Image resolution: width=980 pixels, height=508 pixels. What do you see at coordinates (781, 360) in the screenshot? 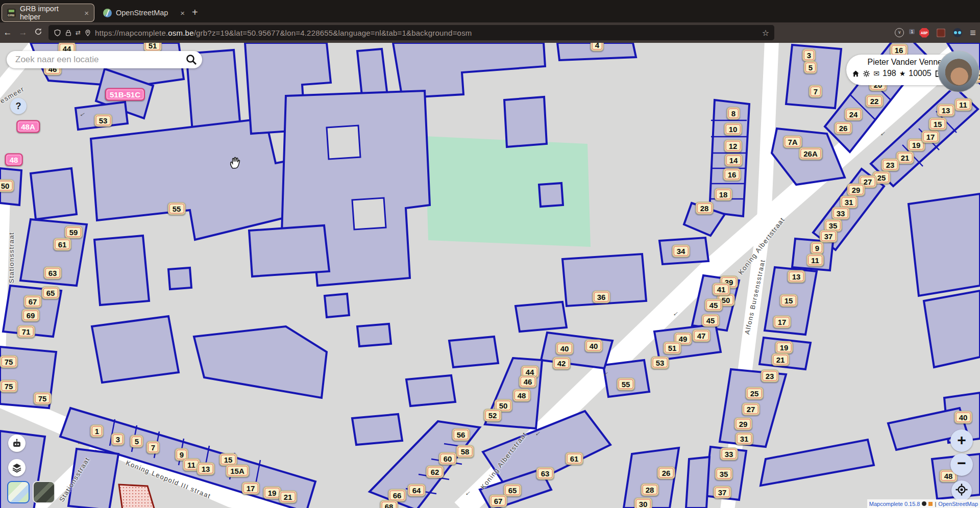
I see `housenumber-badge: 21` at bounding box center [781, 360].